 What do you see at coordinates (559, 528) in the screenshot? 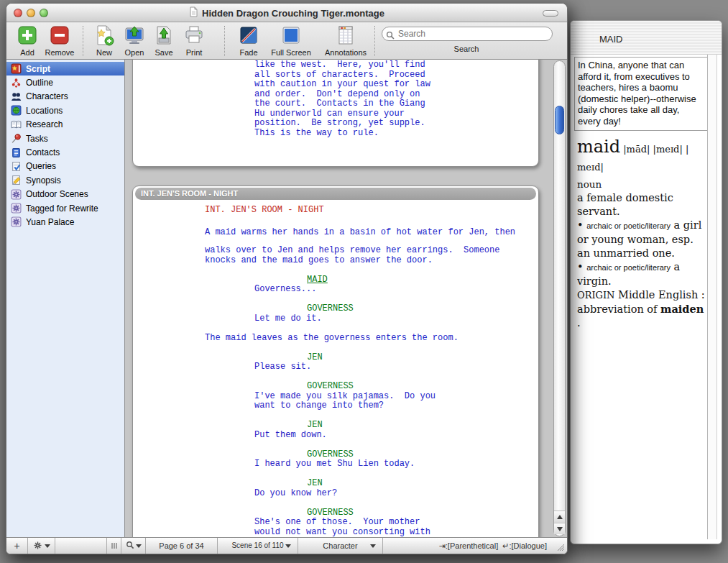
I see `scroll-down-button` at bounding box center [559, 528].